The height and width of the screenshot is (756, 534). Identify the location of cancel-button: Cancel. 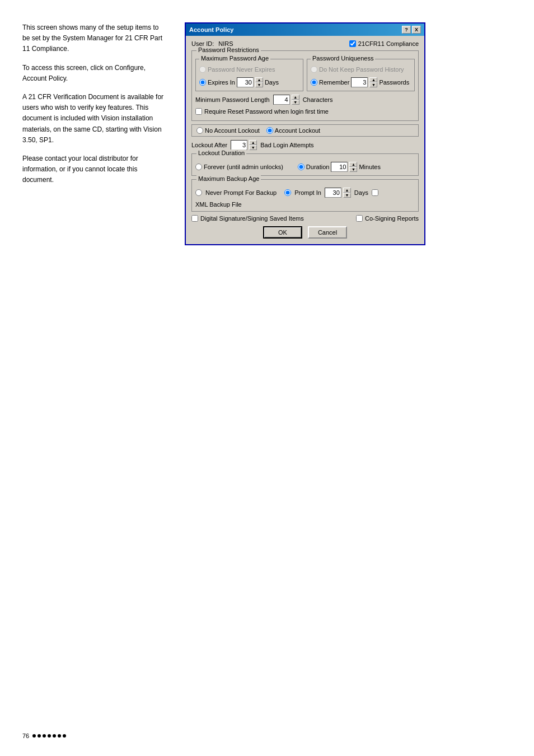
(327, 232).